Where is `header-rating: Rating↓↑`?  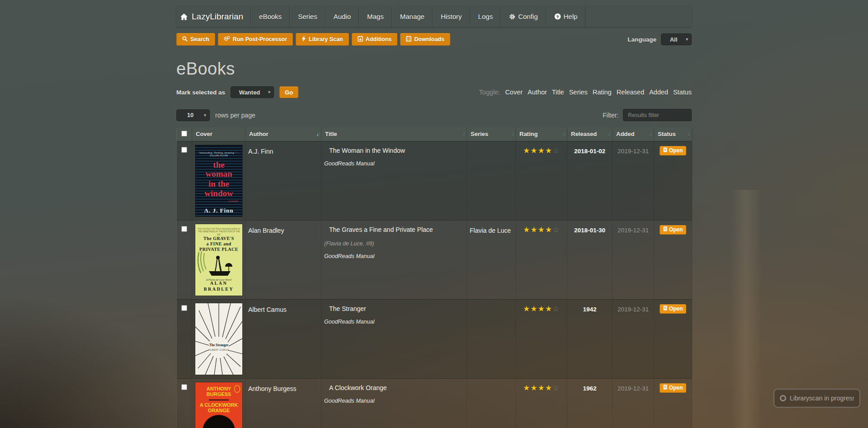
header-rating: Rating↓↑ is located at coordinates (542, 134).